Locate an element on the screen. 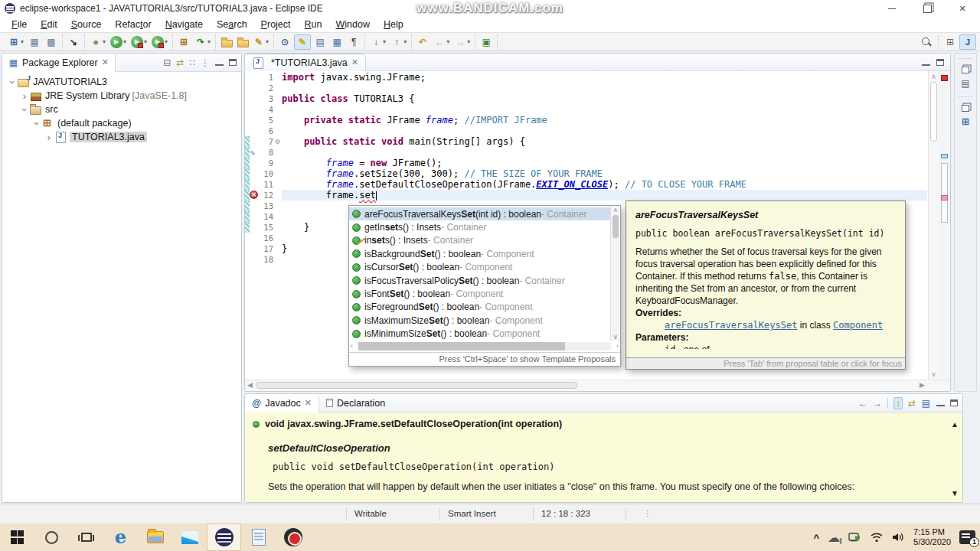  tree-item-src: ›src is located at coordinates (122, 109).